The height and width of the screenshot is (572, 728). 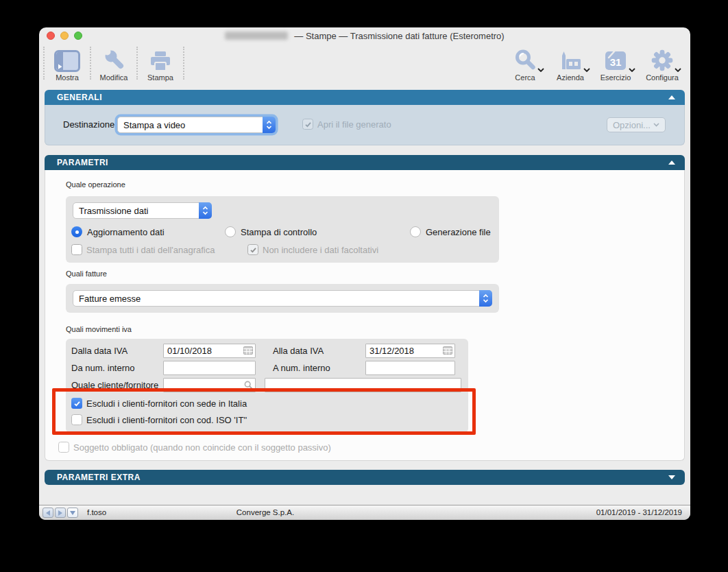 What do you see at coordinates (99, 329) in the screenshot?
I see `quali-movimenti-label: Quali movimenti iva` at bounding box center [99, 329].